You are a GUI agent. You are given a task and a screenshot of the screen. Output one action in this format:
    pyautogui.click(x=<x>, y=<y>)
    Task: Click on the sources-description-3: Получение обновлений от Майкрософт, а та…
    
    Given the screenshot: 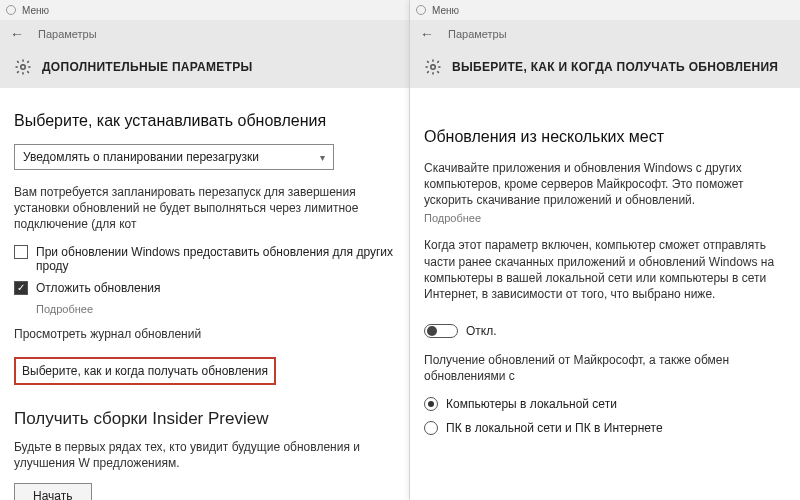 What is the action you would take?
    pyautogui.click(x=605, y=368)
    